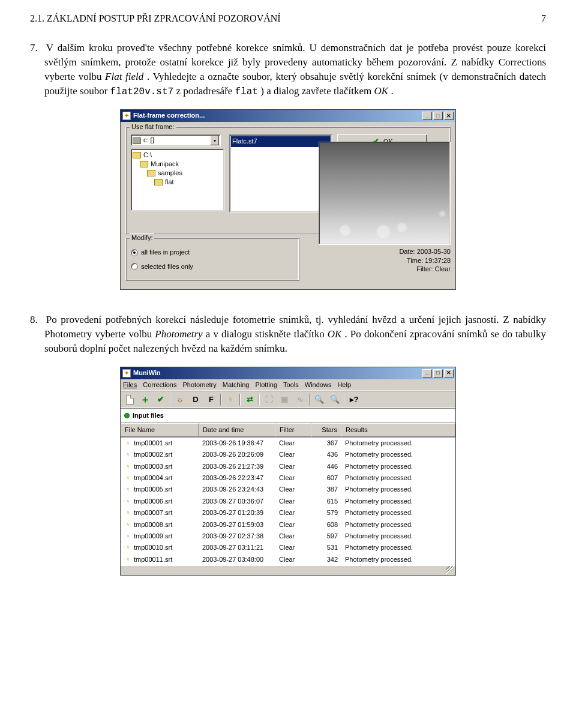  I want to click on dir-munipack: Munipack, so click(164, 164).